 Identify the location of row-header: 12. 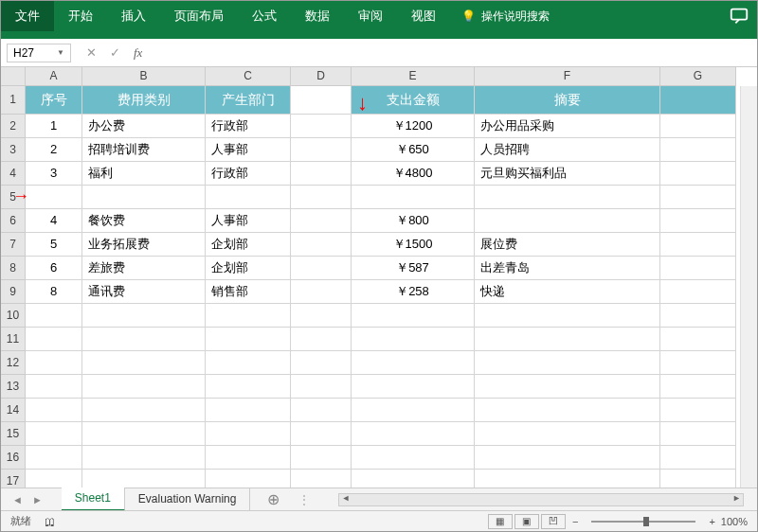
(13, 364).